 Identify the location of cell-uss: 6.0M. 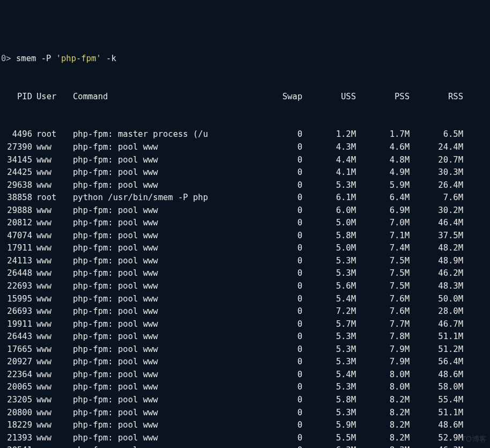
(329, 211).